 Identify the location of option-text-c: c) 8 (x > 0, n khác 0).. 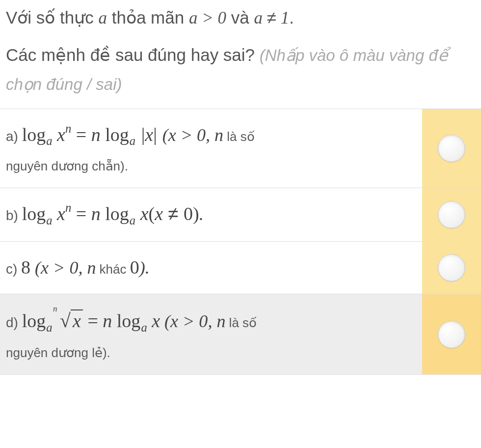
(211, 268).